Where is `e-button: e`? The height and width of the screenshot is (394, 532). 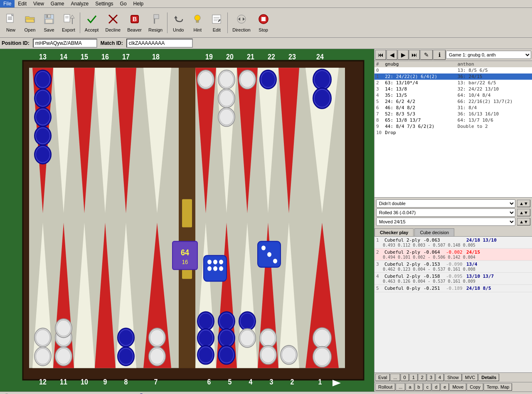 e-button: e is located at coordinates (445, 387).